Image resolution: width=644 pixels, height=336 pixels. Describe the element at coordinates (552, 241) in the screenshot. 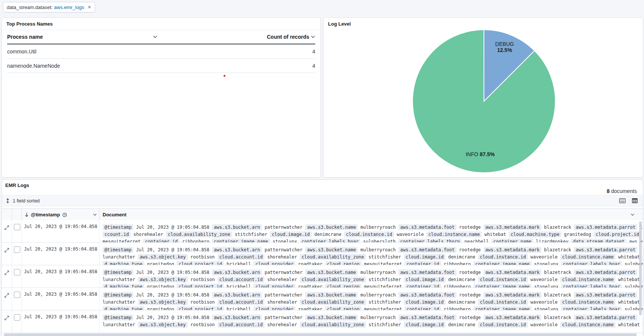

I see `field-value: lizardmonkey` at that location.